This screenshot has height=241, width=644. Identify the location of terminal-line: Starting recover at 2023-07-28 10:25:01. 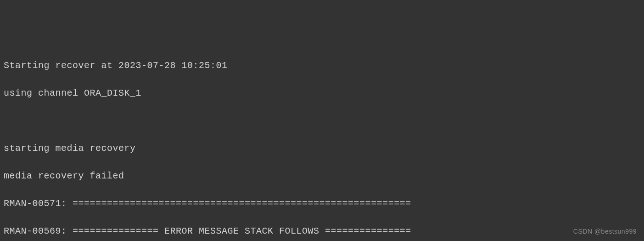
(322, 66).